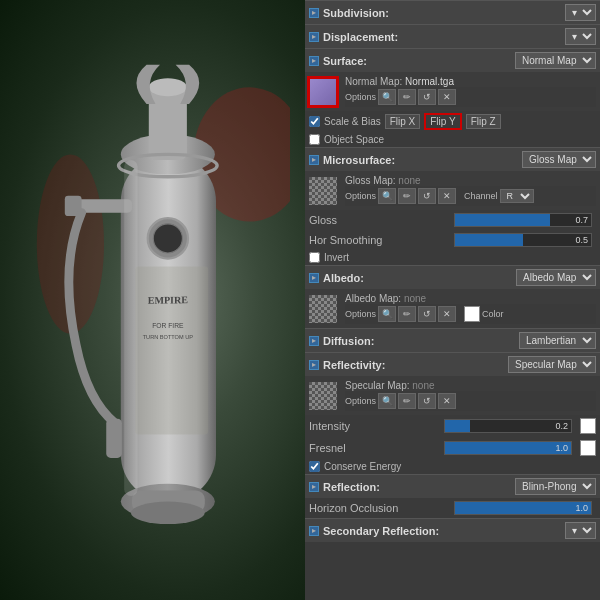 The height and width of the screenshot is (600, 600). What do you see at coordinates (562, 448) in the screenshot?
I see `fresnel-value: 1.0` at bounding box center [562, 448].